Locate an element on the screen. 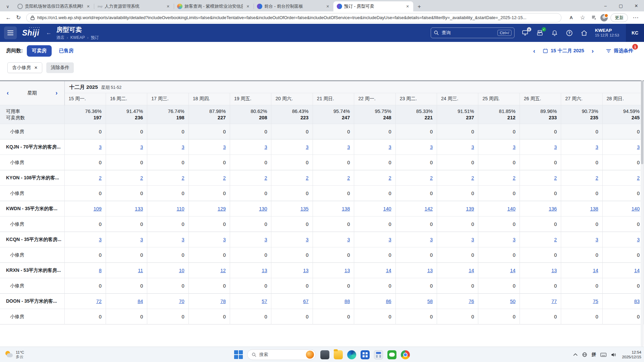  clear-filters-button: 清除条件 is located at coordinates (60, 68).